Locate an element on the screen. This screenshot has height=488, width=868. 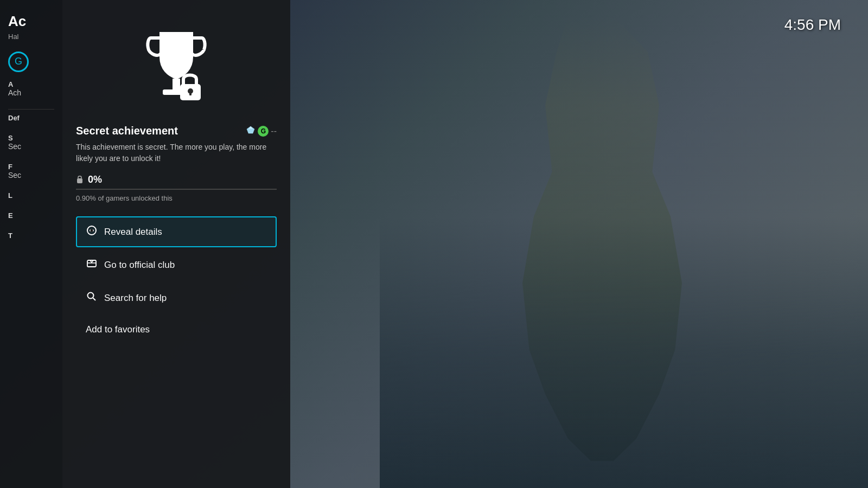
reveal-details-button: Reveal details is located at coordinates (176, 232).